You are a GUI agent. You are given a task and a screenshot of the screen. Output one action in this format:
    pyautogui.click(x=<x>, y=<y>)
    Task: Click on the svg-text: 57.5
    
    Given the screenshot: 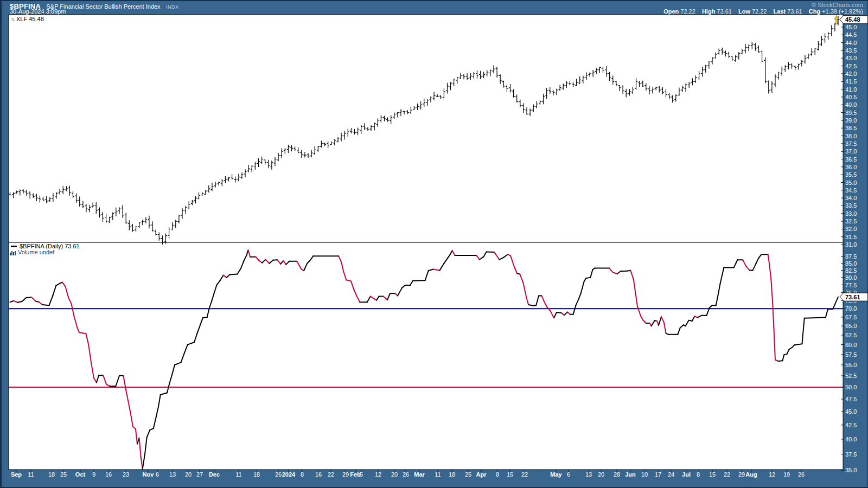 What is the action you would take?
    pyautogui.click(x=851, y=355)
    